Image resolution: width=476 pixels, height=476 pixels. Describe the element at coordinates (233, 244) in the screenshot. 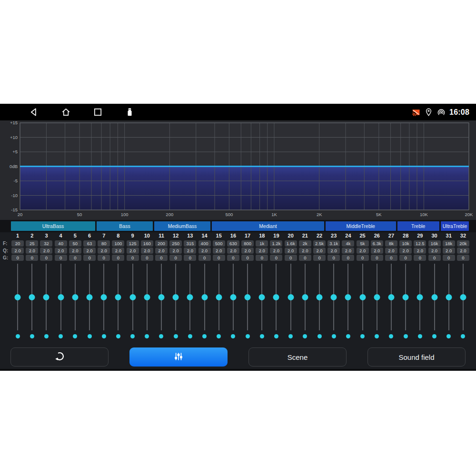

I see `freq-value: 630` at that location.